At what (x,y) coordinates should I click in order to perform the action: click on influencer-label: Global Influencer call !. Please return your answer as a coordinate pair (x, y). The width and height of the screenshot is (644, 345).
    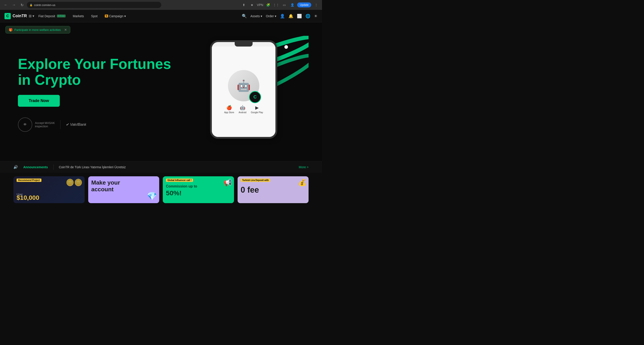
    Looking at the image, I should click on (180, 180).